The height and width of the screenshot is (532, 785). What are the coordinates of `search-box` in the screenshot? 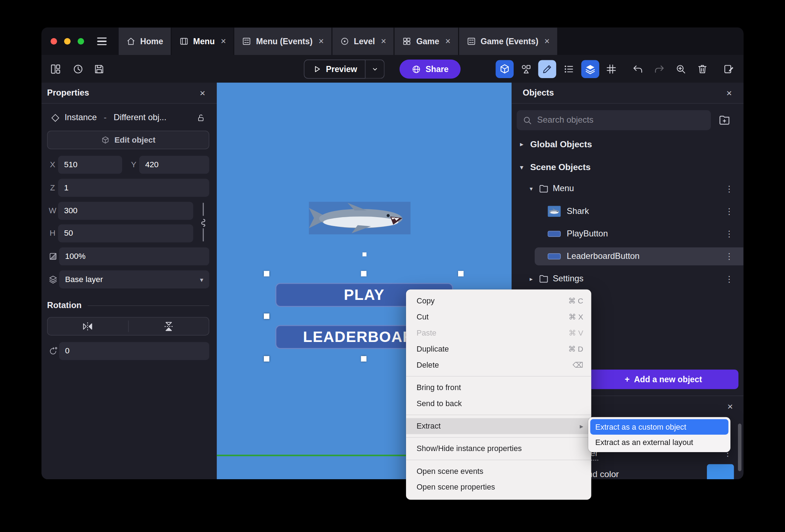 It's located at (614, 120).